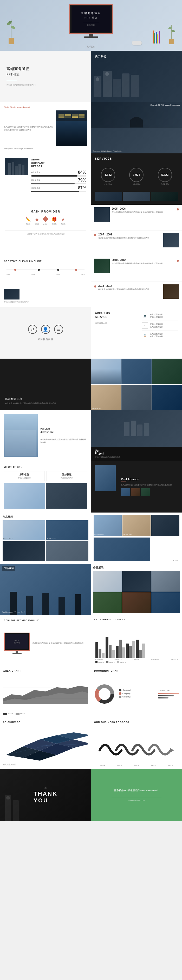  What do you see at coordinates (137, 487) in the screenshot?
I see `slide-paul-aderson: Paul Aderson 在此处添加内容在此处添加内容在此处添加内容在此处添加内…` at bounding box center [137, 487].